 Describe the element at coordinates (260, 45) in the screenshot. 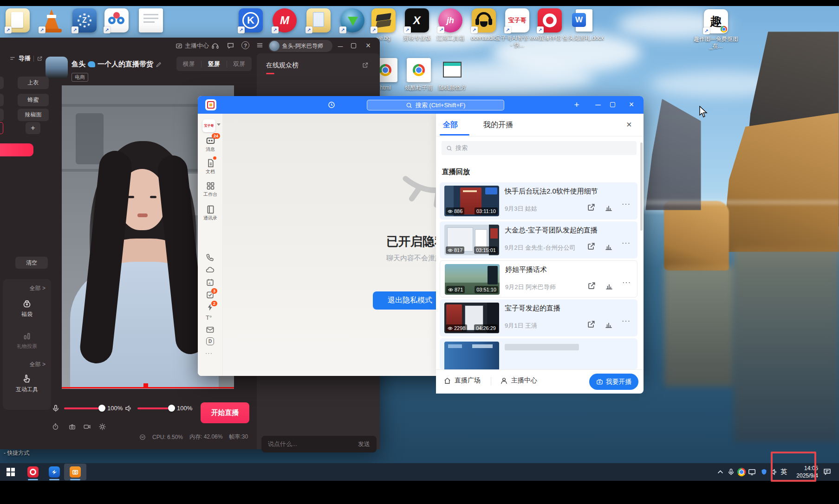

I see `menu-icon` at that location.